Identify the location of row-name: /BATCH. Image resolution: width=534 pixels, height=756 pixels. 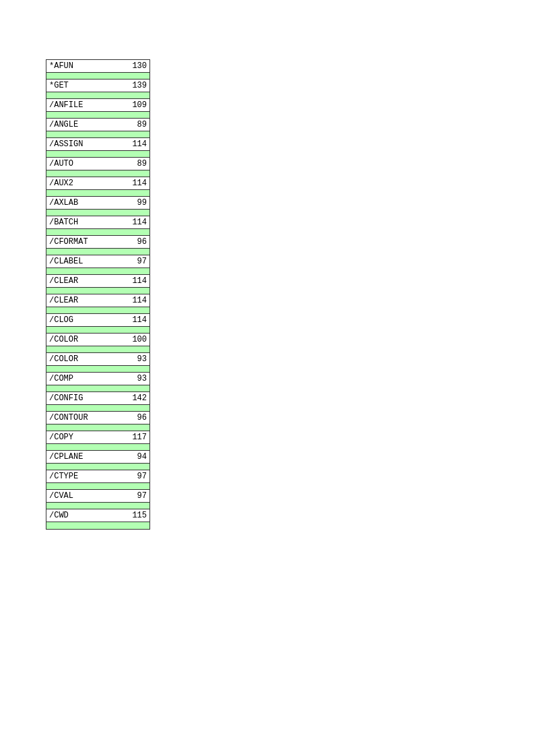
(86, 222).